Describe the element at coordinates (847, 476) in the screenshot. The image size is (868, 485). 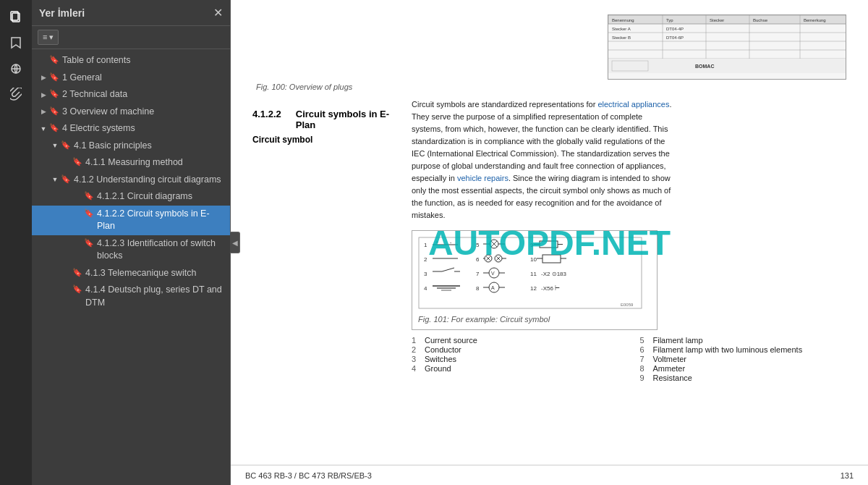
I see `footer-right: 131` at that location.